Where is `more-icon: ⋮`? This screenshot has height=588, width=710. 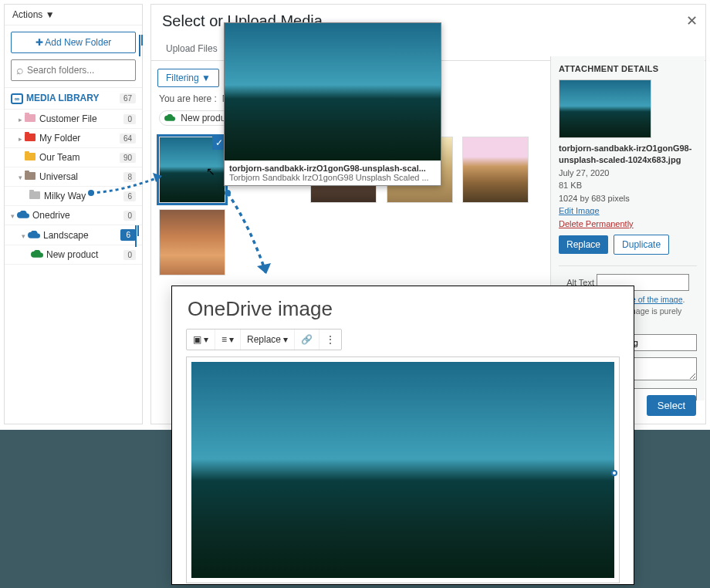
more-icon: ⋮ is located at coordinates (330, 340).